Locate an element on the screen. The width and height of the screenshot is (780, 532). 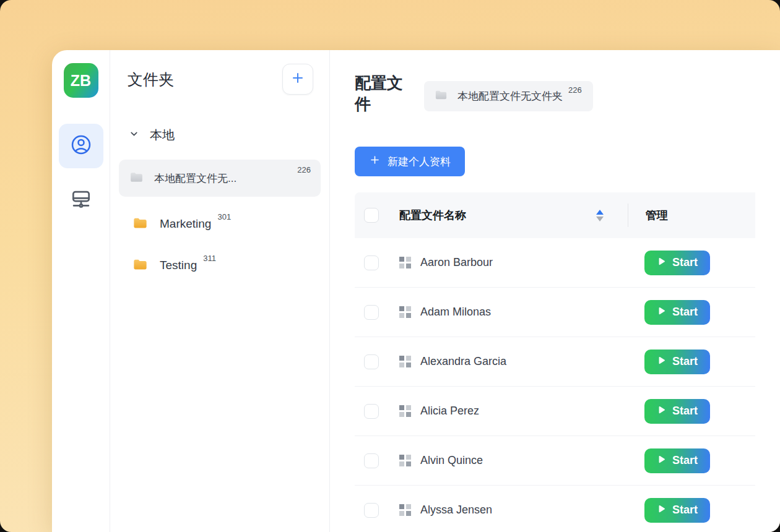
icon-rail: ZB is located at coordinates (81, 291).